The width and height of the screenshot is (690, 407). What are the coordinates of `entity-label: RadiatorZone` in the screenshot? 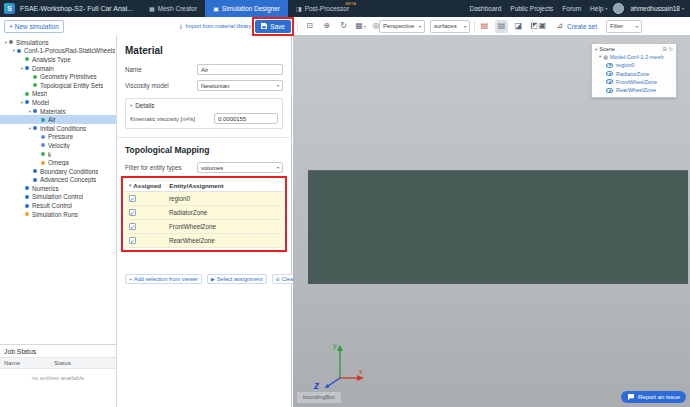 It's located at (188, 212).